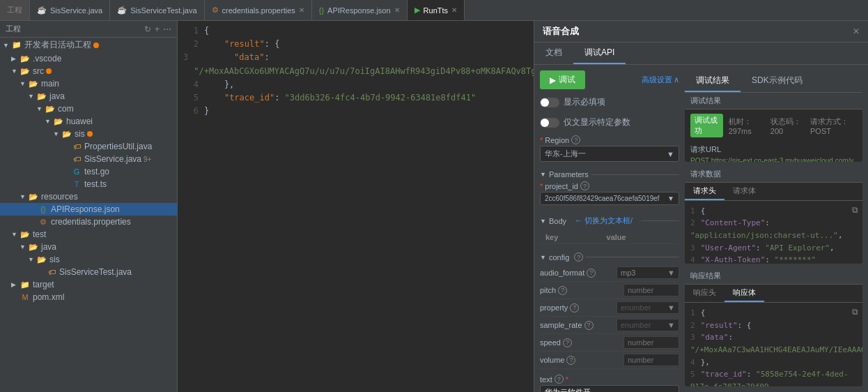 The width and height of the screenshot is (868, 392). What do you see at coordinates (567, 325) in the screenshot?
I see `param-name: sample_rate ?` at bounding box center [567, 325].